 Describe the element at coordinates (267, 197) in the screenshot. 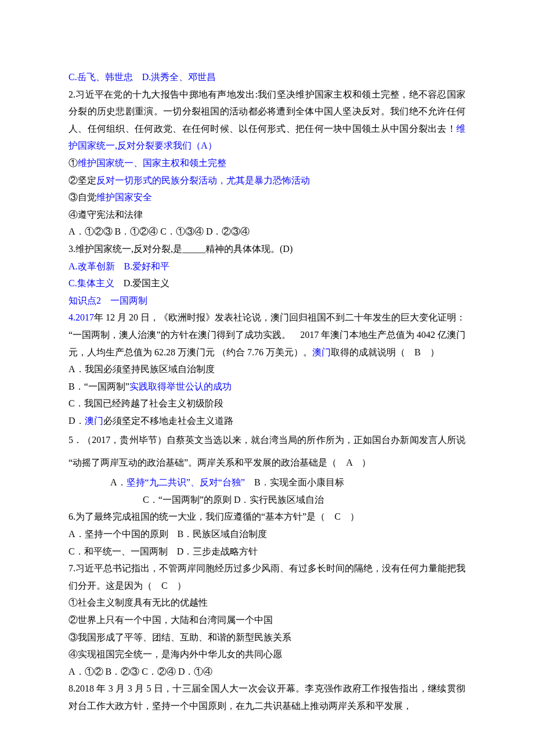

I see `q2-item-3: ③自觉维护国家安全` at that location.